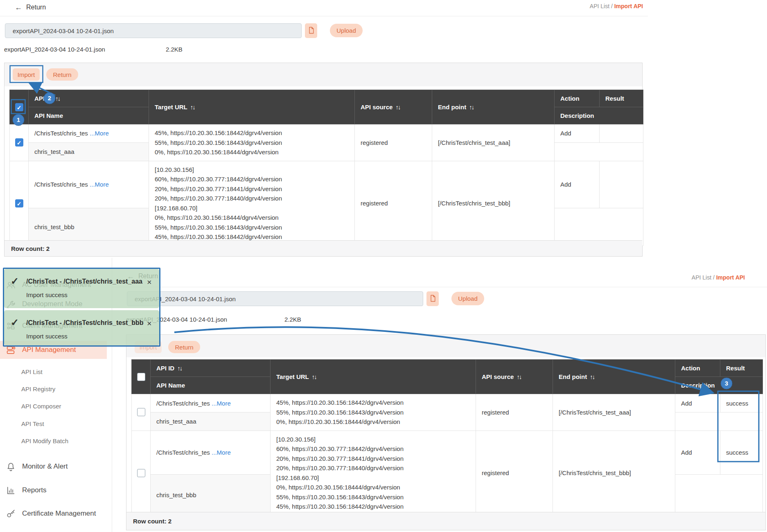  What do you see at coordinates (30, 7) in the screenshot?
I see `return-link: ← Return` at bounding box center [30, 7].